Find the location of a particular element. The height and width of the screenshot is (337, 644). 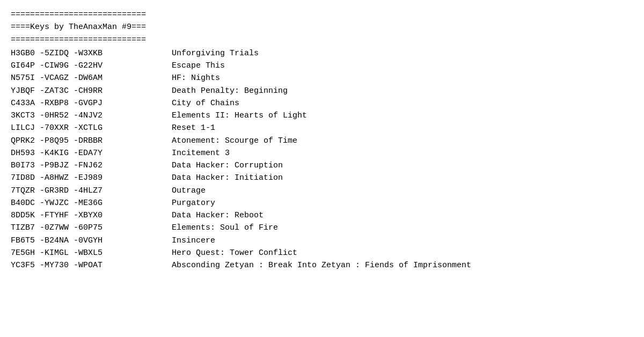

table-row: TIZB7 -0Z7WW -60P75 Elements: Soul of Fi… is located at coordinates (322, 228).